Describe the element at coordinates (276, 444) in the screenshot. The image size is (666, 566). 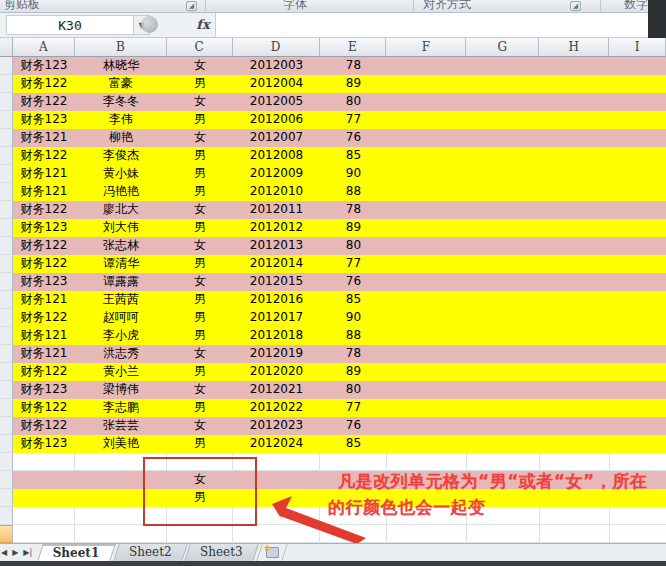
I see `cell: 2012024` at that location.